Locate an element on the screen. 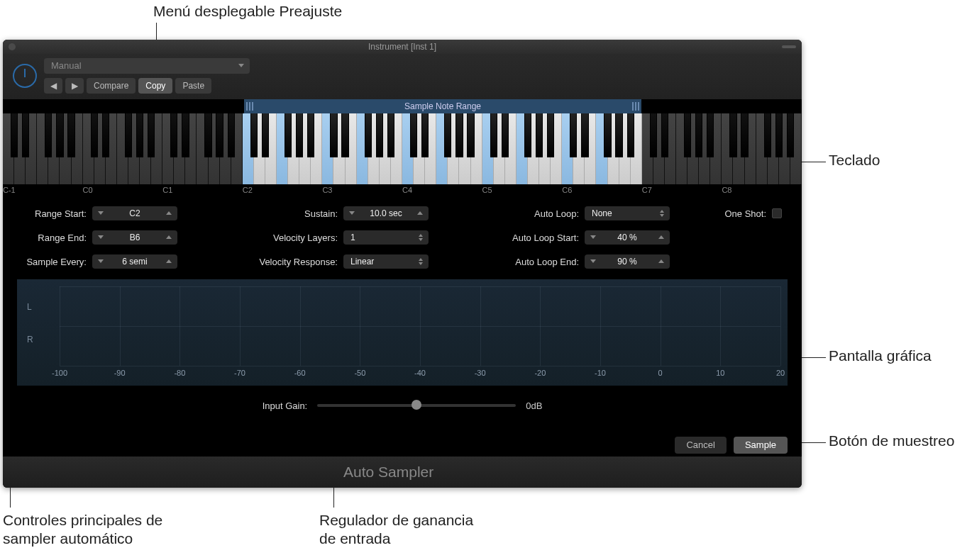 The height and width of the screenshot is (560, 972). copy-button: Copy is located at coordinates (155, 86).